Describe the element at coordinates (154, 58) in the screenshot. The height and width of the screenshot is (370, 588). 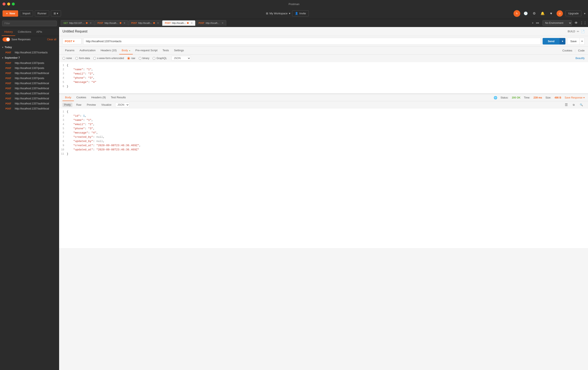
I see `radio-graphql` at that location.